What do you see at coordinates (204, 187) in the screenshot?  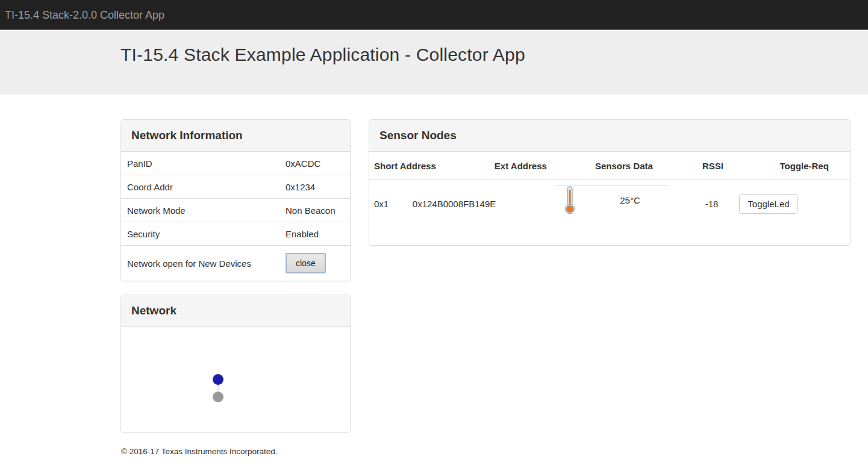 I see `info-label: Coord Addr` at bounding box center [204, 187].